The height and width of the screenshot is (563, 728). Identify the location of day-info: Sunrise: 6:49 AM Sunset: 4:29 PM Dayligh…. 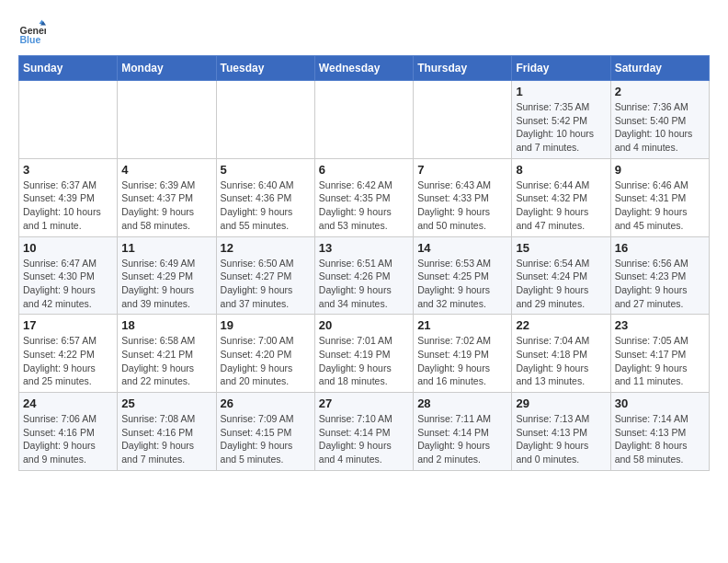
(166, 283).